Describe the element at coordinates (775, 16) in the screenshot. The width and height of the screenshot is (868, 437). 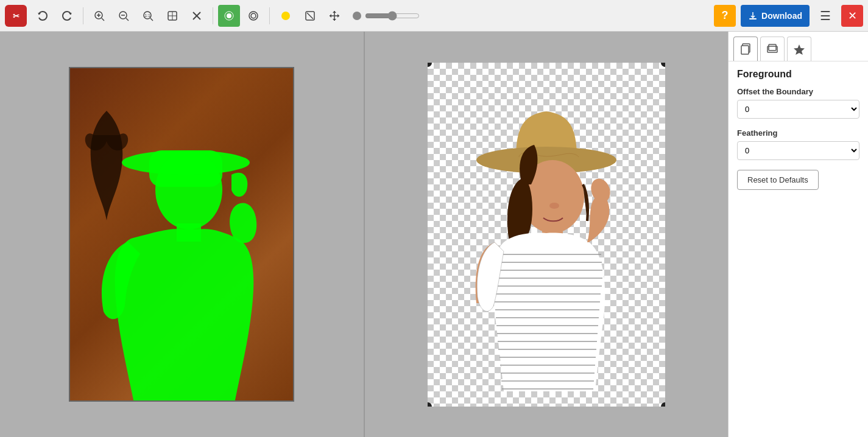
I see `download-button: Download` at that location.